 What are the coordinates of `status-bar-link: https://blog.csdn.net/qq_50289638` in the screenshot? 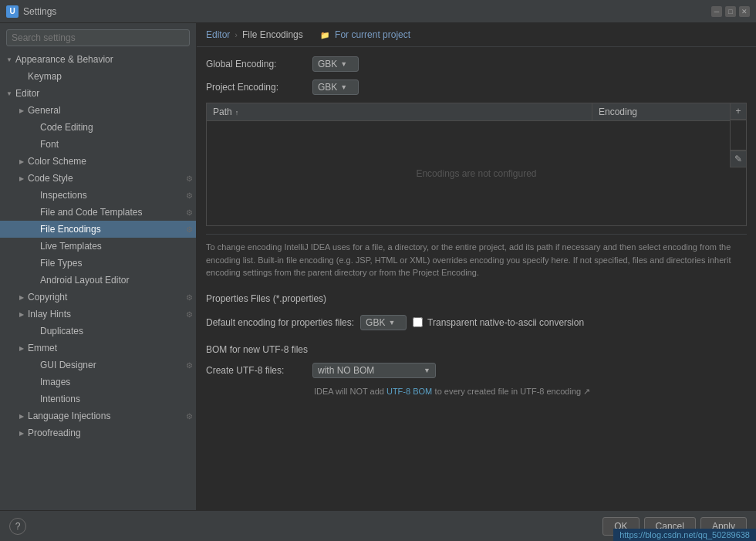 It's located at (685, 535).